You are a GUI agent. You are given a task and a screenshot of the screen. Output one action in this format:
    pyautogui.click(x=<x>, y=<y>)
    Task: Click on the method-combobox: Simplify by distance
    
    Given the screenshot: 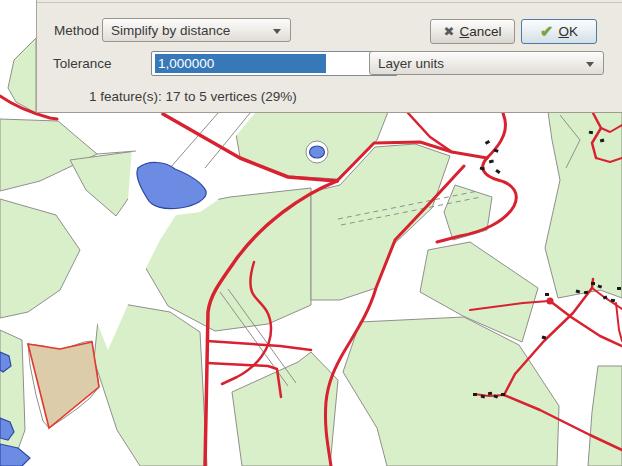 What is the action you would take?
    pyautogui.click(x=196, y=30)
    